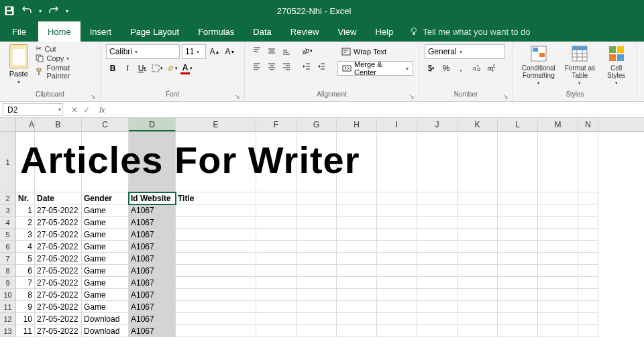 The width and height of the screenshot is (644, 362). Describe the element at coordinates (397, 247) in the screenshot. I see `cell-I6` at that location.